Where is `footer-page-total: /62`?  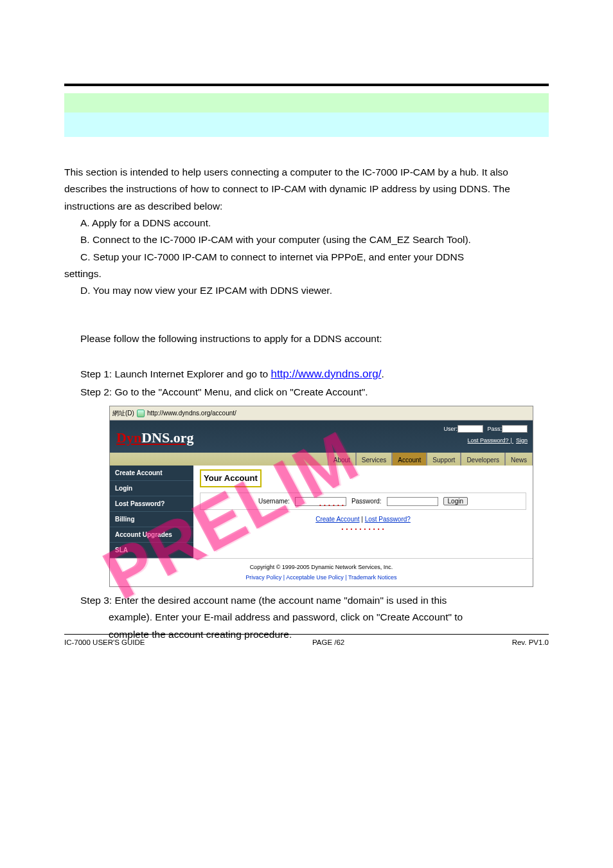
footer-page-total: /62 is located at coordinates (339, 642).